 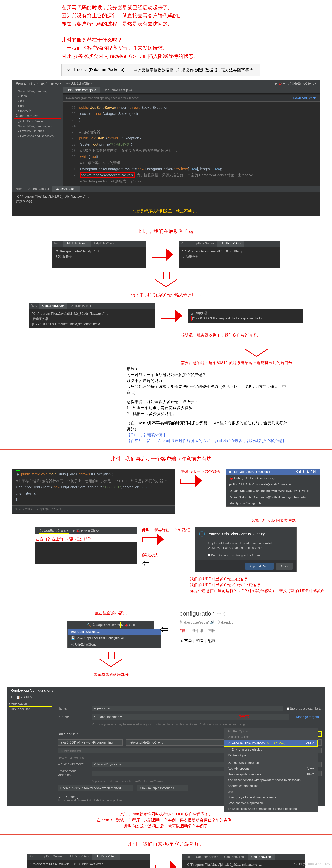 I want to click on run-tabs: Run: UdpEchoServer UdpEchoClient, so click(x=166, y=189).